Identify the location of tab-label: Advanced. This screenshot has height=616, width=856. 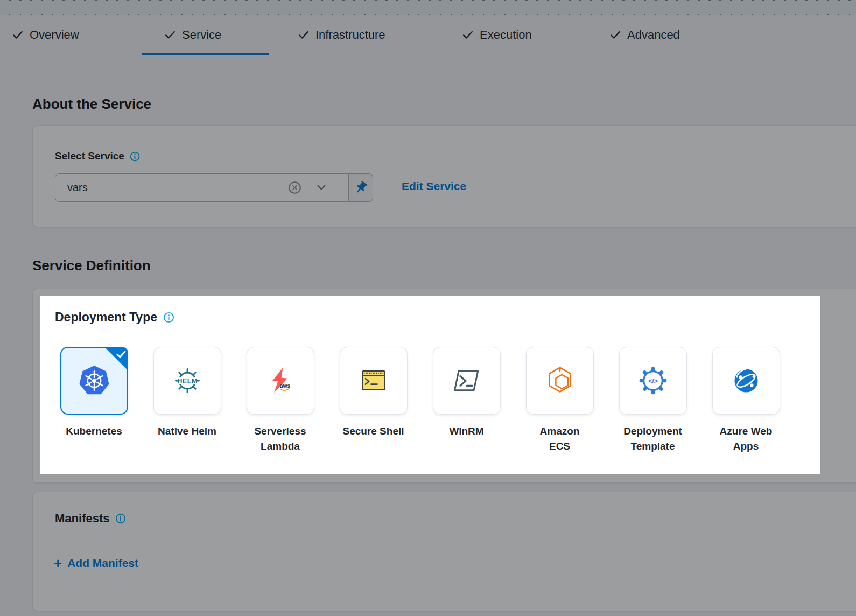
(654, 35).